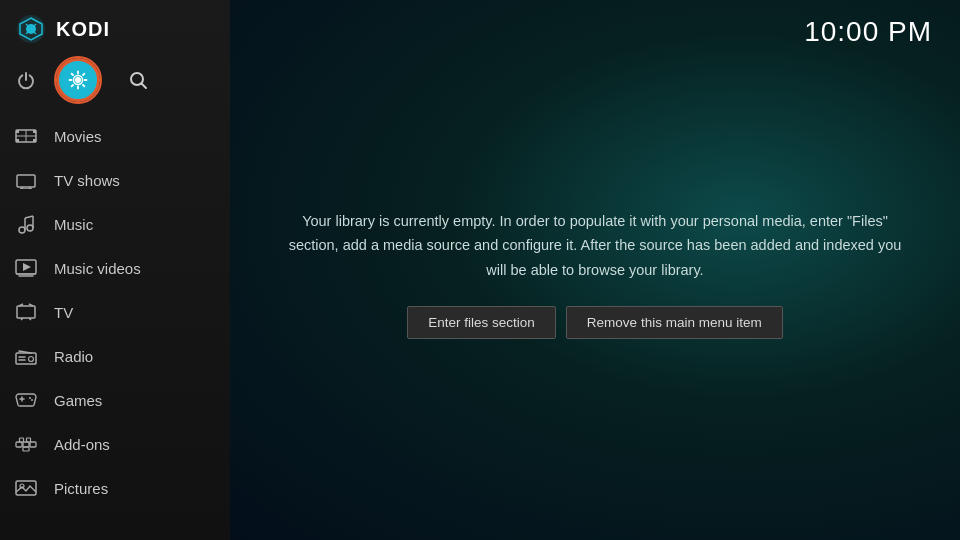  What do you see at coordinates (115, 27) in the screenshot?
I see `app-header: KODI` at bounding box center [115, 27].